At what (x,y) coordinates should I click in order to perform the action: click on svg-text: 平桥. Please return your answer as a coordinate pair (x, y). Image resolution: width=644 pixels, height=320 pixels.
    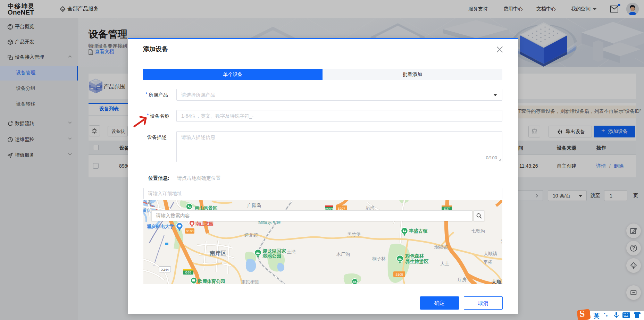
    Looking at the image, I should click on (488, 262).